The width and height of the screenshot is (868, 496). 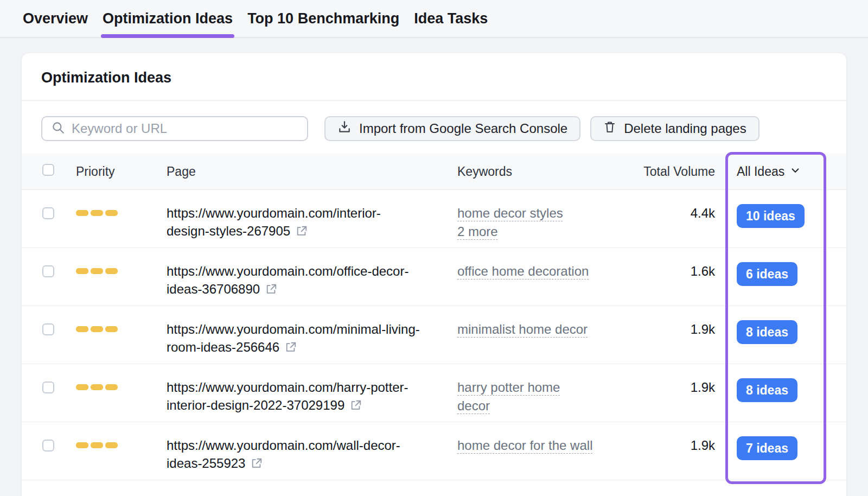 I want to click on tab-top-10-benchmarking: Top 10 Benchmarking, so click(x=323, y=18).